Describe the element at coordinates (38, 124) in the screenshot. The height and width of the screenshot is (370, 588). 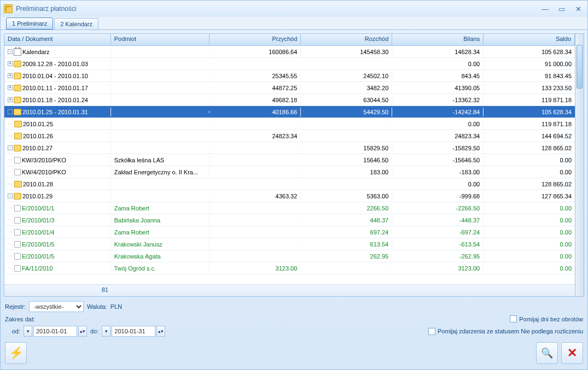
I see `row-label: 2010.01.25` at that location.